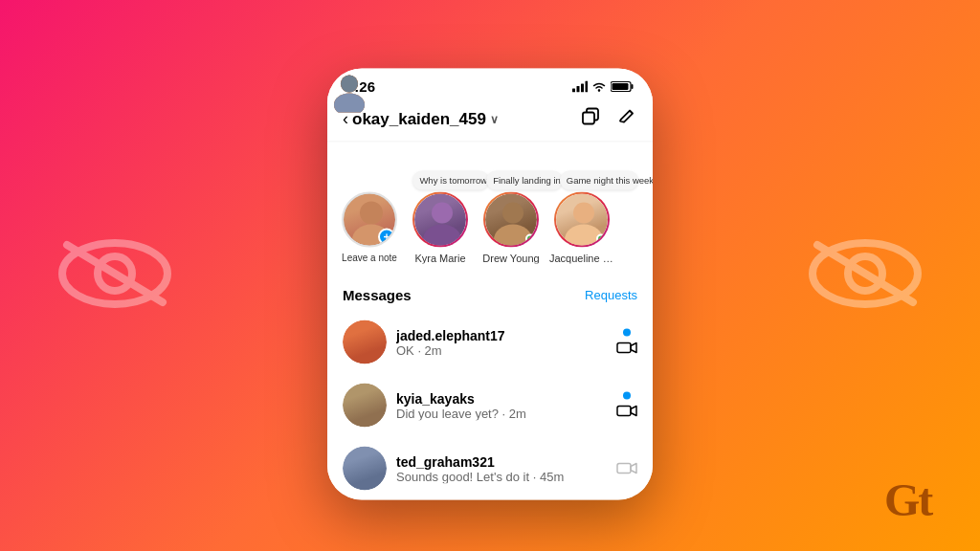 The height and width of the screenshot is (551, 980). Describe the element at coordinates (580, 86) in the screenshot. I see `signal-icon` at that location.